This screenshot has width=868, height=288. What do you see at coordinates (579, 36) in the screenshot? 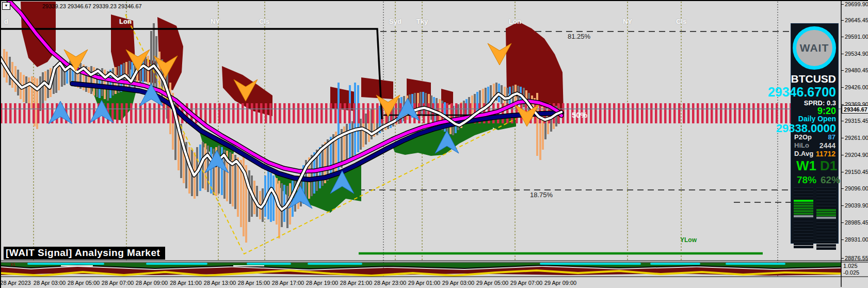
I see `fib-level-81-label: 81.25%` at bounding box center [579, 36].